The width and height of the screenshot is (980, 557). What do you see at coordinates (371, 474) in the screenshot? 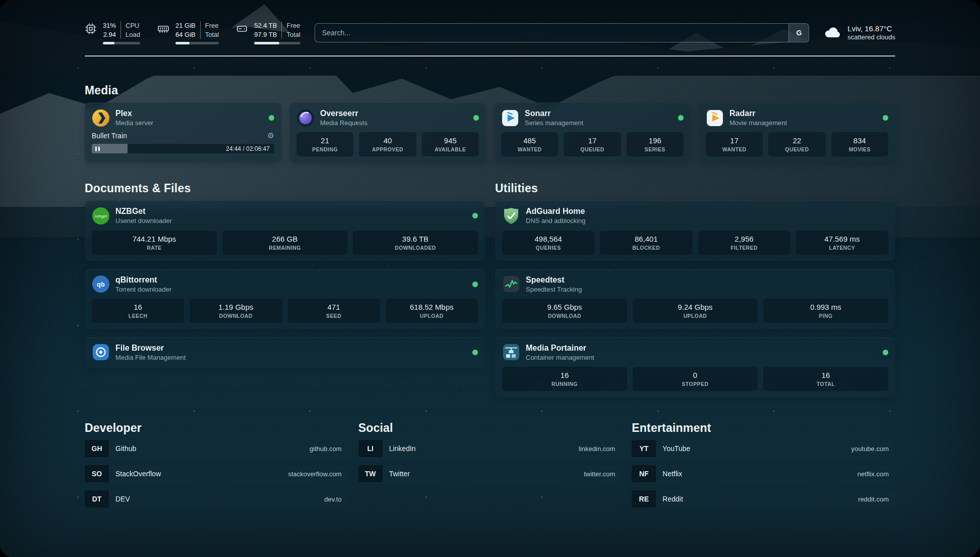
I see `bookmark-abbr: TW` at bounding box center [371, 474].